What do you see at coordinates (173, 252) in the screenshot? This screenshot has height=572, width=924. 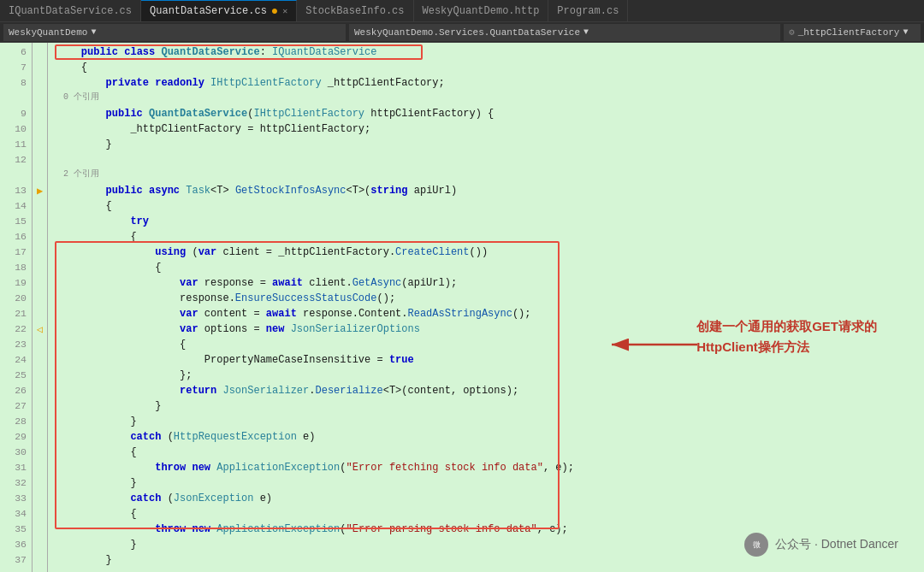 I see `code-token: using` at bounding box center [173, 252].